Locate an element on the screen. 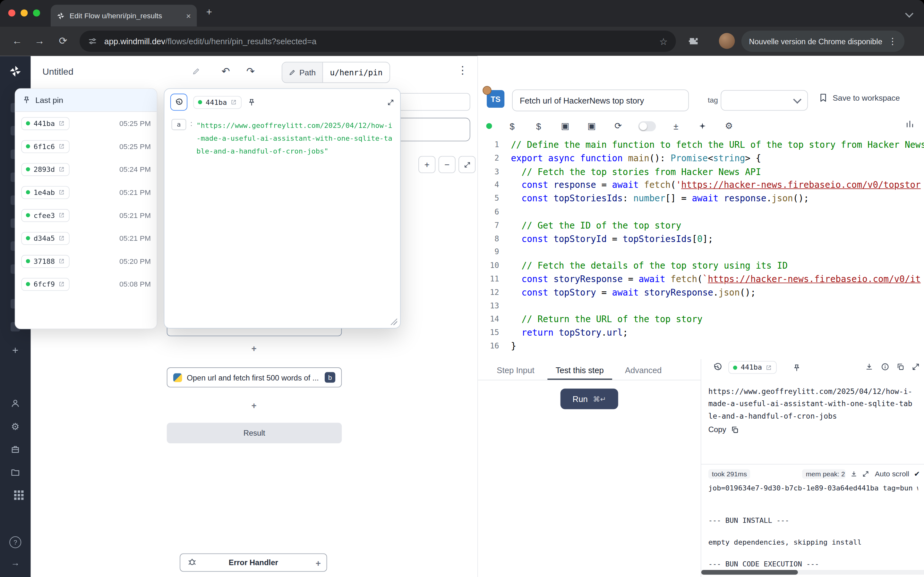  tab-advanced: Advanced is located at coordinates (643, 370).